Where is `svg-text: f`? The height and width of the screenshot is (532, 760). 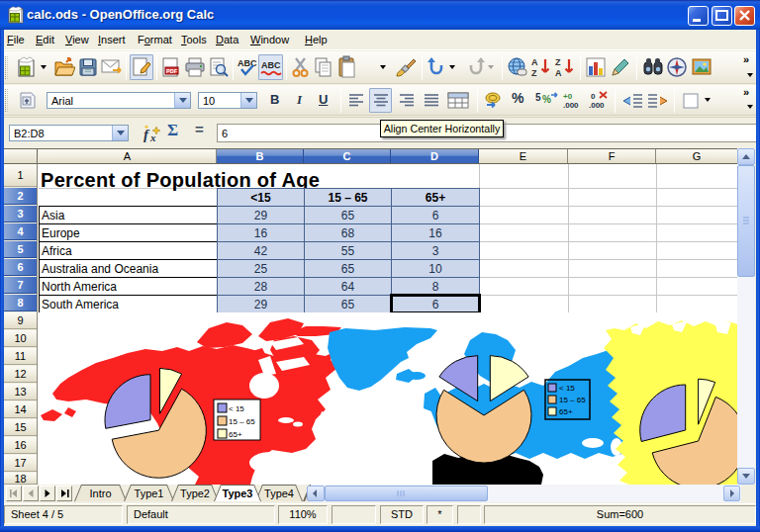 svg-text: f is located at coordinates (146, 134).